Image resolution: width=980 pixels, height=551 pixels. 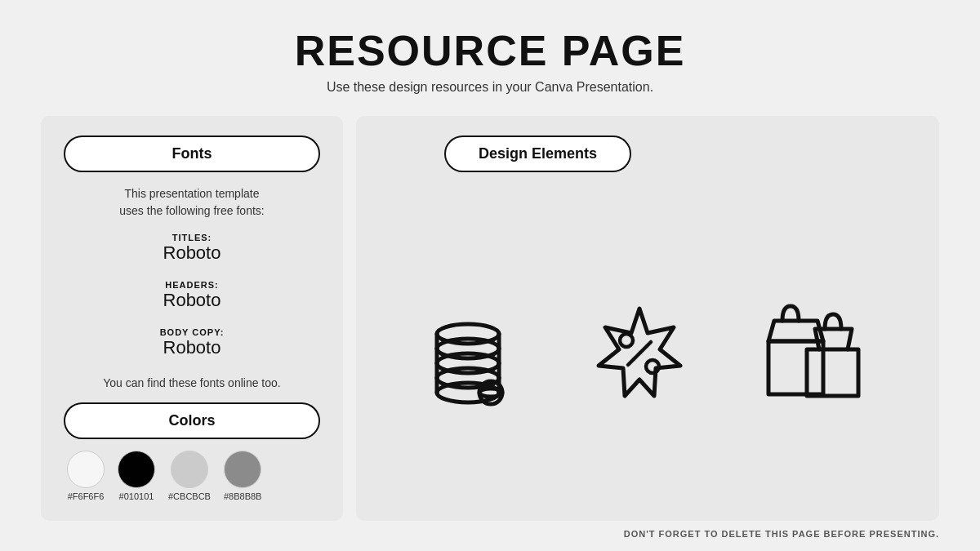 I want to click on swatch-cbcbcb, so click(x=189, y=469).